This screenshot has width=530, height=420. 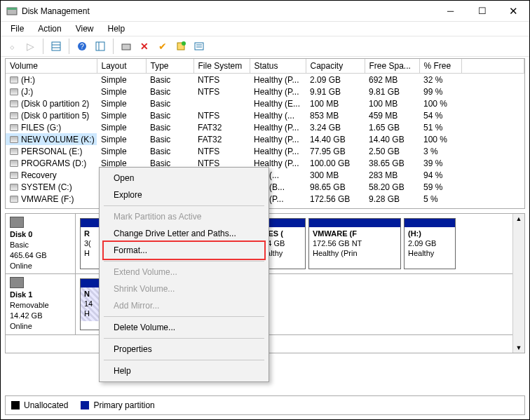 I want to click on ctx-extend: Extend Volume..., so click(x=184, y=272).